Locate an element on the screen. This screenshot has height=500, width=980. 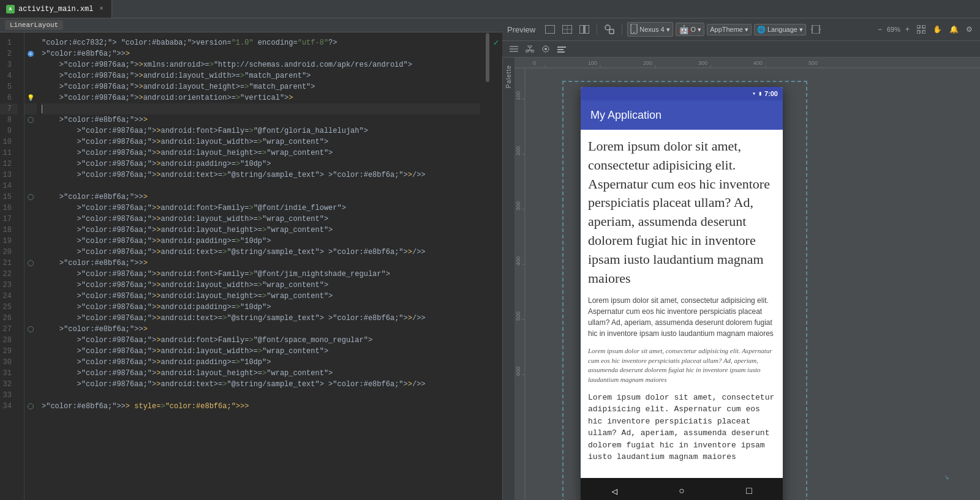
fit-screen-button is located at coordinates (921, 29).